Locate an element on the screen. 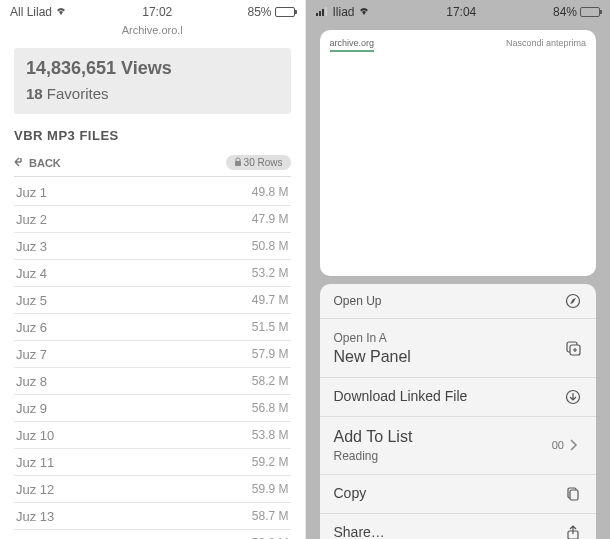  views-count: 14,836,651 Views is located at coordinates (152, 68).